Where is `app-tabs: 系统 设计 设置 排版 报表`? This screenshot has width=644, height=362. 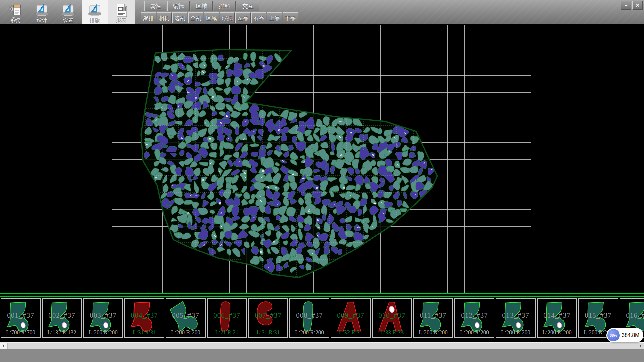
app-tabs: 系统 设计 设置 排版 报表 is located at coordinates (68, 12).